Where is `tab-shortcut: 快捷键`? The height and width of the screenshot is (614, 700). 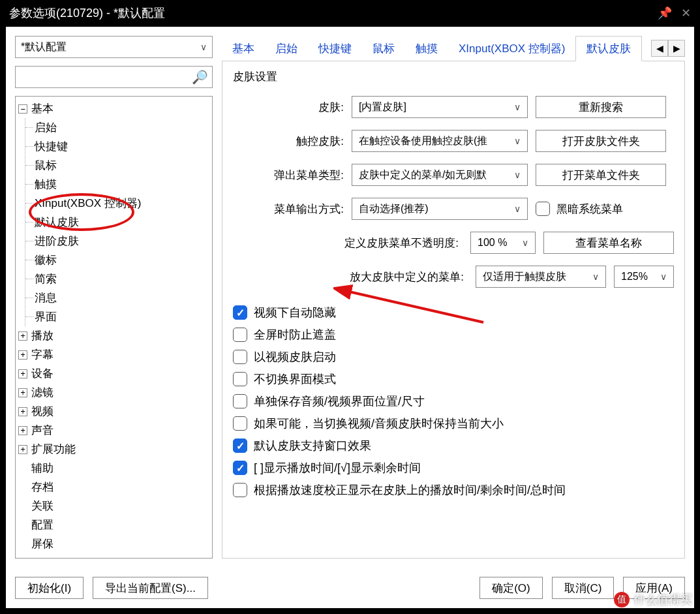
tab-shortcut: 快捷键 is located at coordinates (335, 48).